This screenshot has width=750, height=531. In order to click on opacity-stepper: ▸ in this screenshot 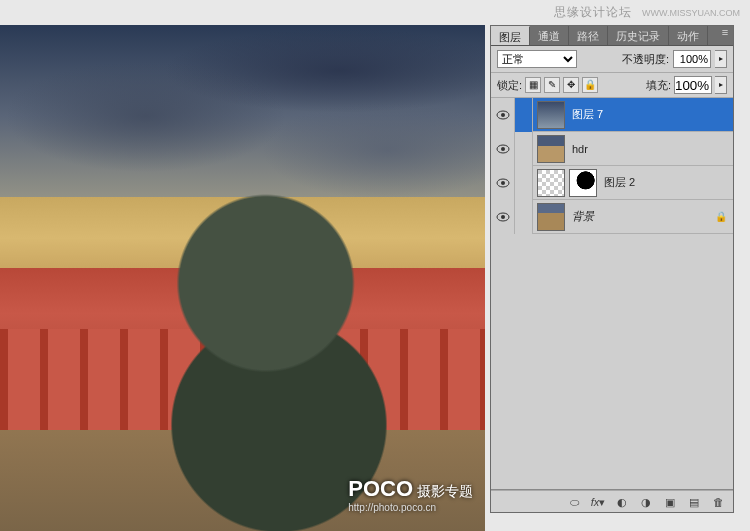, I will do `click(721, 59)`.